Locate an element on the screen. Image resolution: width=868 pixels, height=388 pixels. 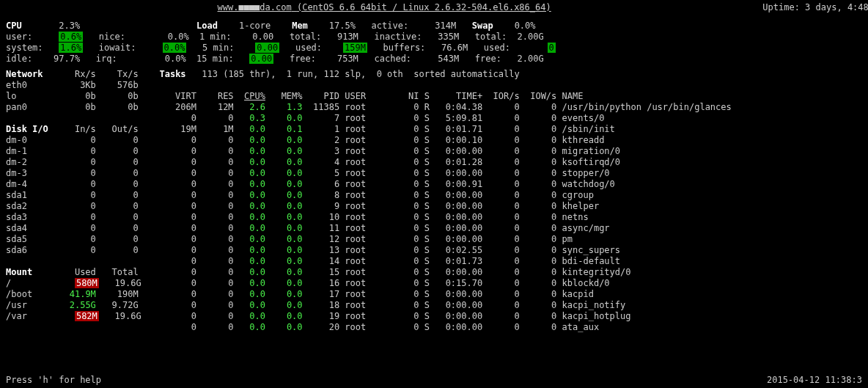
row: /usr 2.55G 9.72G 0 0 0.0 0.0 18 root 0 S… is located at coordinates (437, 305).